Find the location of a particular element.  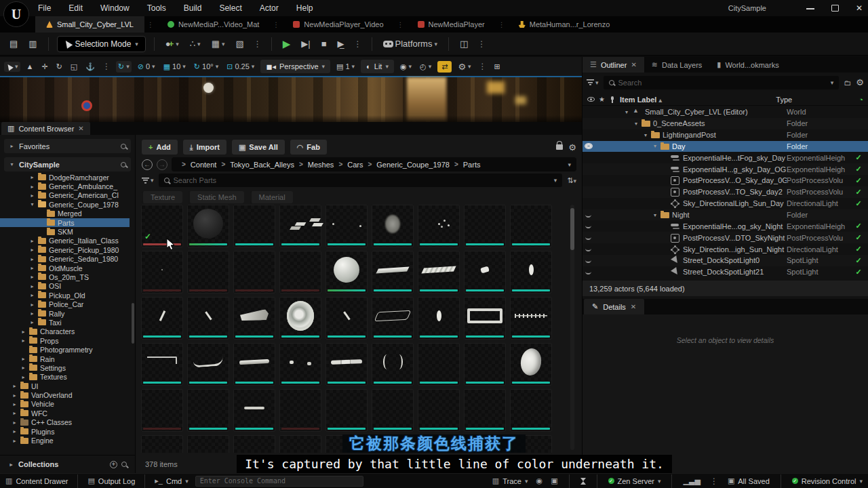

tree-item-taxi: ▸Taxi is located at coordinates (65, 323).